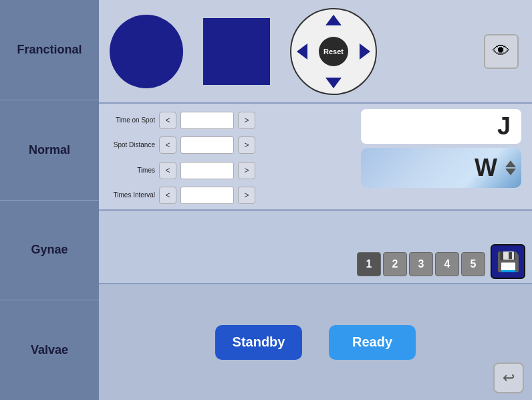  I want to click on save-button: 💾, so click(508, 262).